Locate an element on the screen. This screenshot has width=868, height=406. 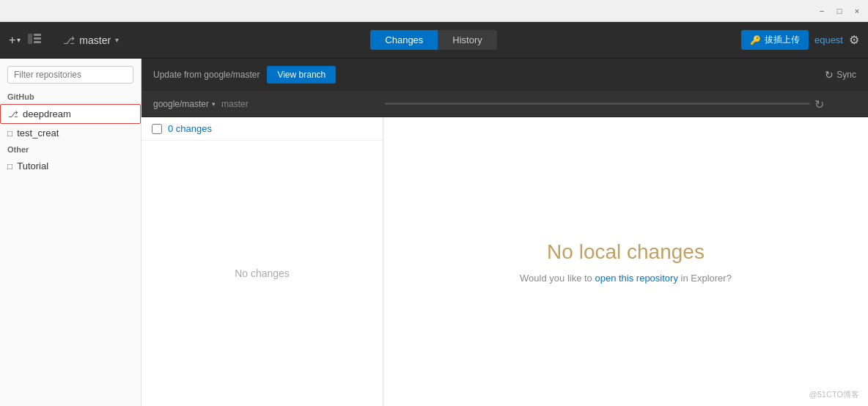
update-button: Update from google/master is located at coordinates (207, 75).